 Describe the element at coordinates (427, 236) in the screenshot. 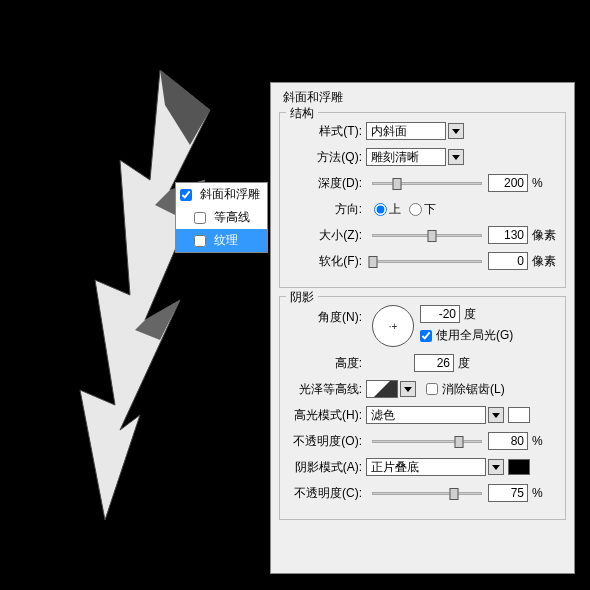

I see `size-slider` at that location.